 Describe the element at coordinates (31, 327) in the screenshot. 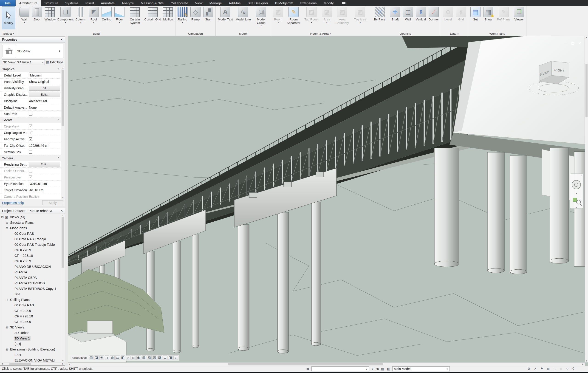

I see `tree-item: ⊟ ▣ 3D Views` at that location.